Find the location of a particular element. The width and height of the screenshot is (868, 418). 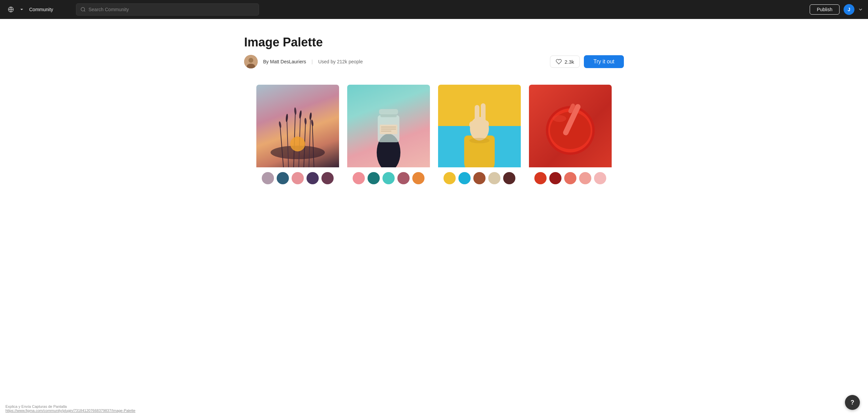

search-bar is located at coordinates (167, 9).